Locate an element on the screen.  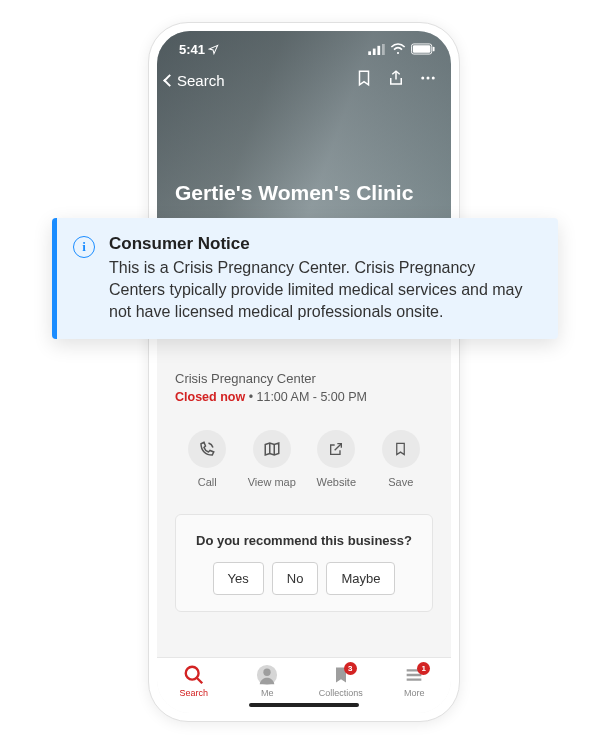
recommend-no-button: No is located at coordinates (296, 578).